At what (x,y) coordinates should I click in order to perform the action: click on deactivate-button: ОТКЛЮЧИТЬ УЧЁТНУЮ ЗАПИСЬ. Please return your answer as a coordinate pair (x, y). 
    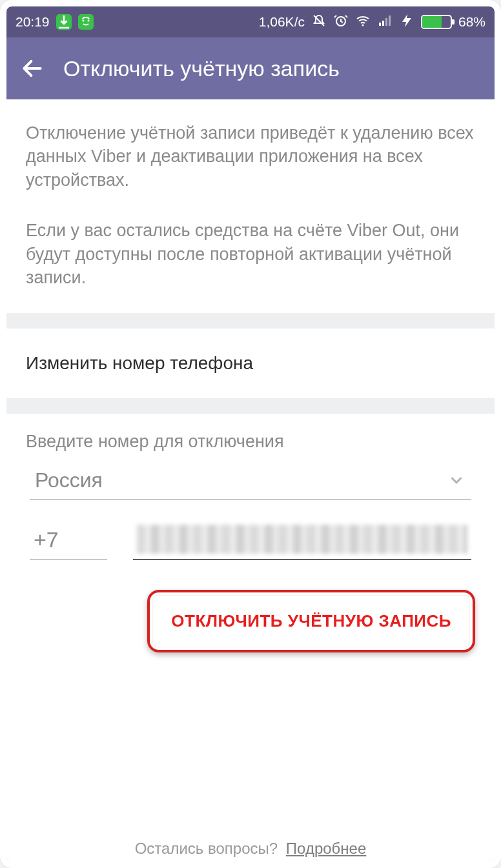
    Looking at the image, I should click on (311, 621).